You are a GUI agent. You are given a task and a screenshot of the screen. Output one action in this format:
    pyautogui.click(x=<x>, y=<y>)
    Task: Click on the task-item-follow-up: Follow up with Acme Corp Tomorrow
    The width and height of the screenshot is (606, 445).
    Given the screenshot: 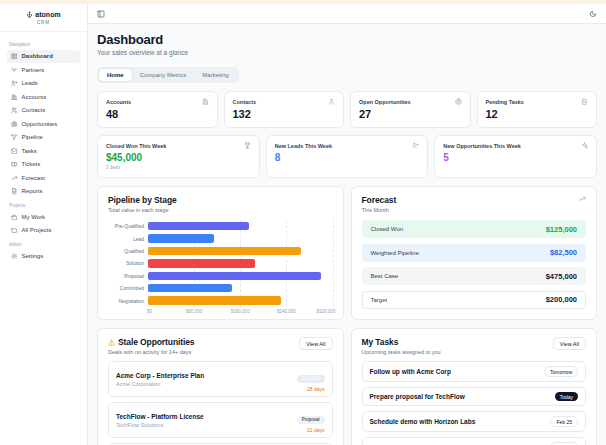 What is the action you would take?
    pyautogui.click(x=474, y=372)
    